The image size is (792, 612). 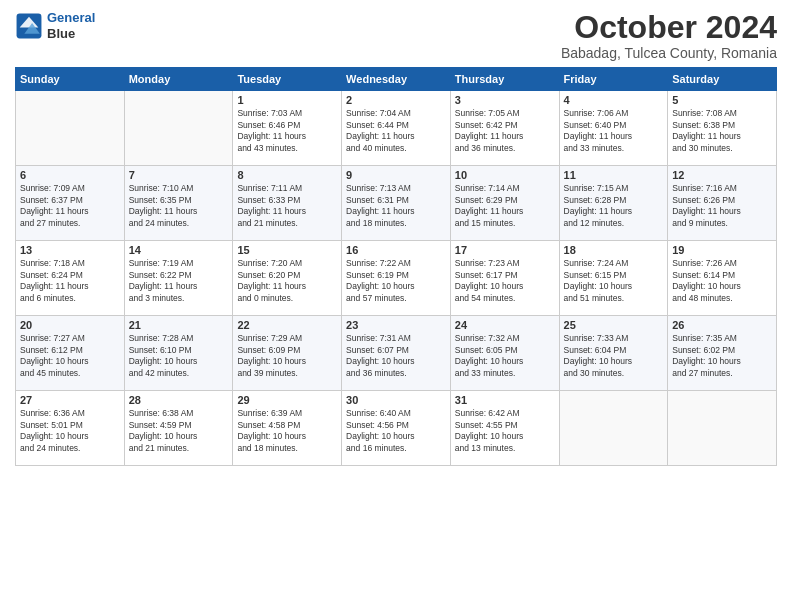 I want to click on day-number: 25, so click(x=614, y=325).